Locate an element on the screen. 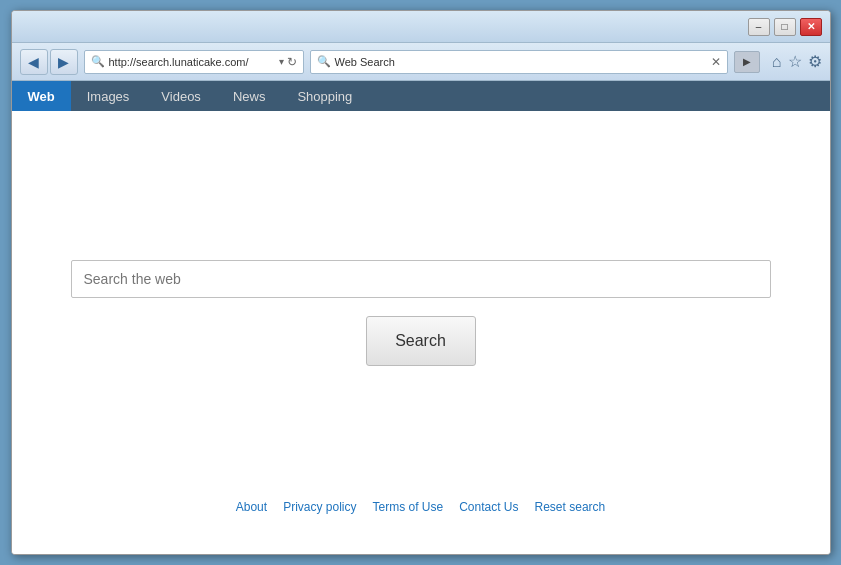 This screenshot has height=565, width=841. close-button: ✕ is located at coordinates (811, 27).